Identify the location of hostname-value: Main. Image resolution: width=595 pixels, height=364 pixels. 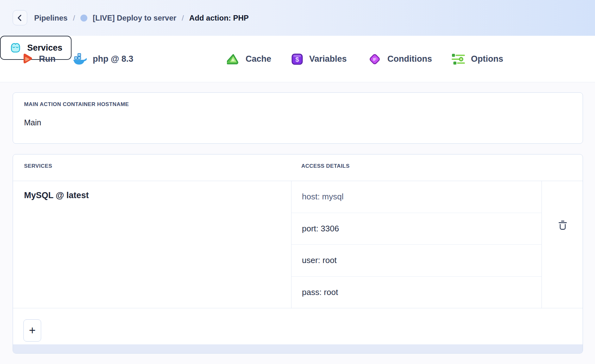
(33, 123).